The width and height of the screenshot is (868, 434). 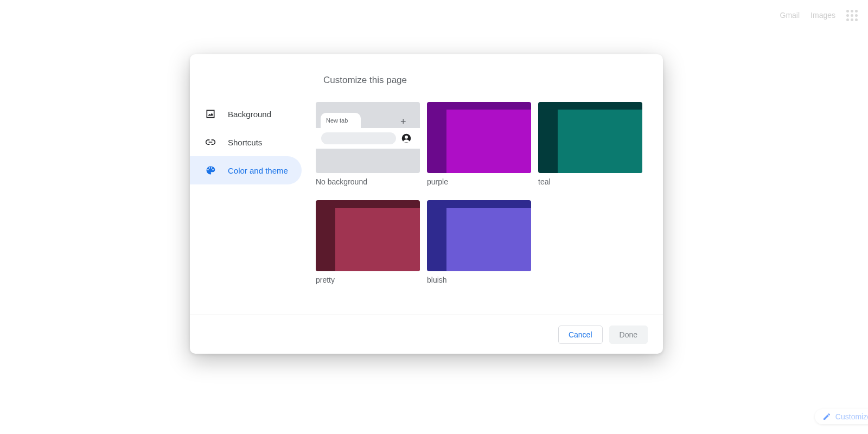 I want to click on theme-tile-wrap: bluish, so click(x=479, y=242).